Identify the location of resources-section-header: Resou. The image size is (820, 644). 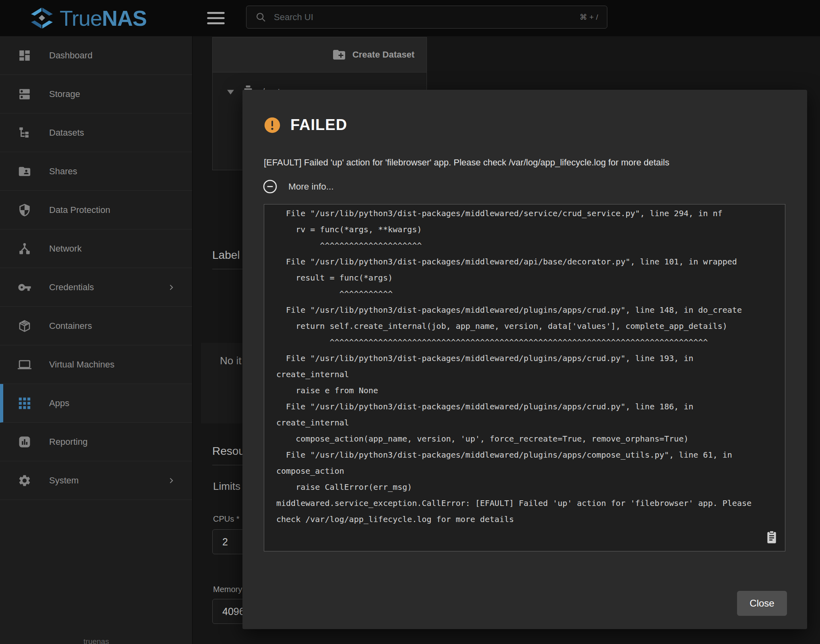
(229, 451).